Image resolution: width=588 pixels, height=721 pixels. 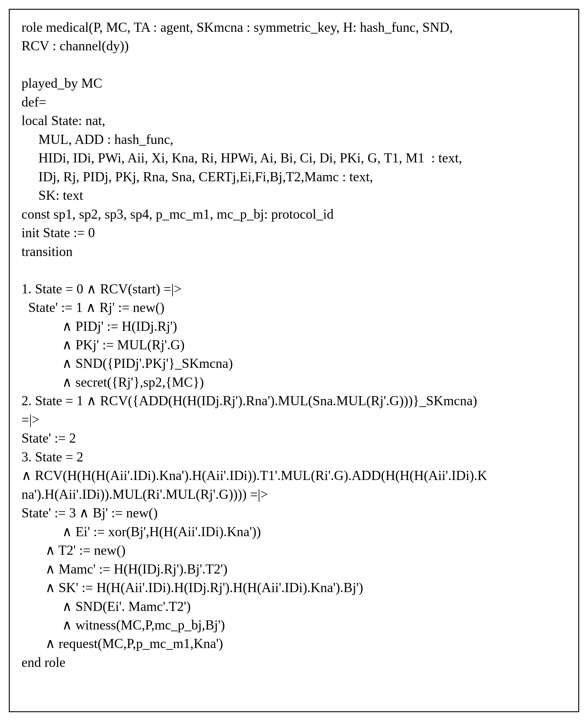 I want to click on code-line: ∧ PIDj' := H(IDj.Rj'), so click(x=99, y=326).